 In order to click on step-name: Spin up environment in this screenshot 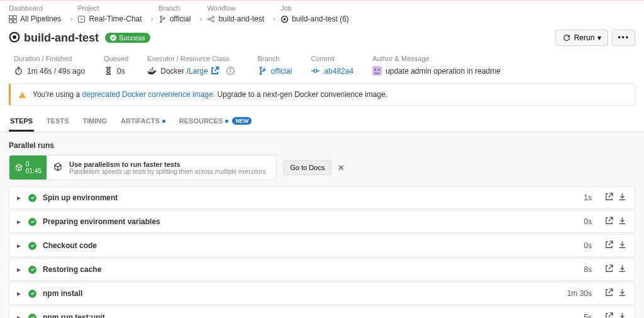, I will do `click(313, 198)`.